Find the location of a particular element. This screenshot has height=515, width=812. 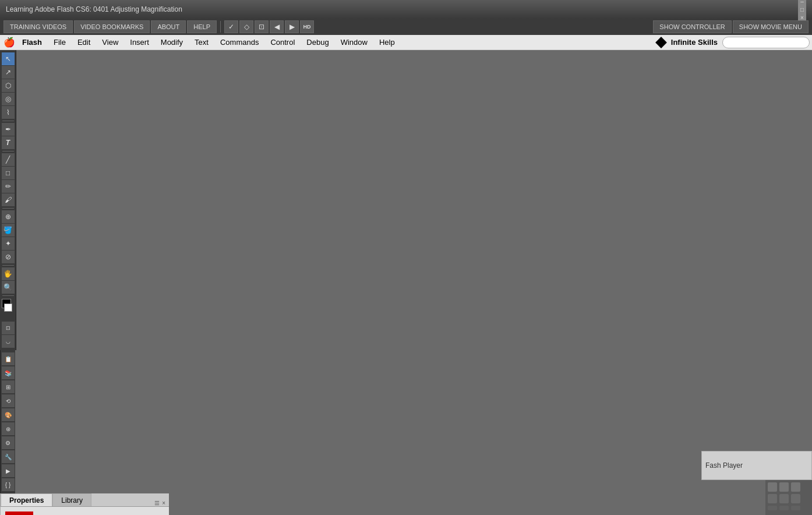

nav-separator is located at coordinates (220, 27).